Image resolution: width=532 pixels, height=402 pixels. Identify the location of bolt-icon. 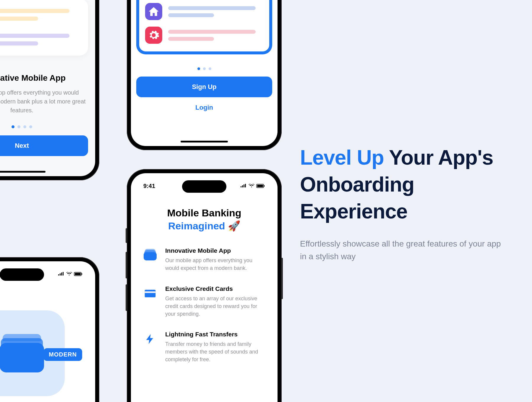
(150, 347).